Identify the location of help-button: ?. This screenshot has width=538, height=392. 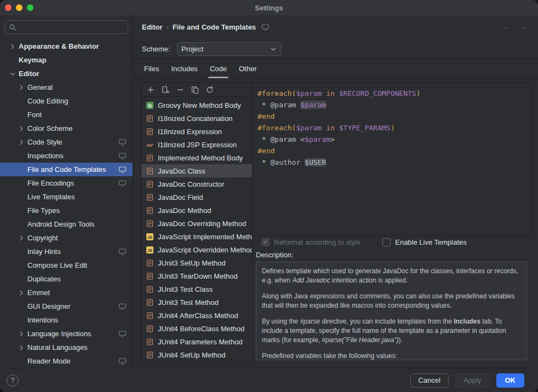
(13, 381).